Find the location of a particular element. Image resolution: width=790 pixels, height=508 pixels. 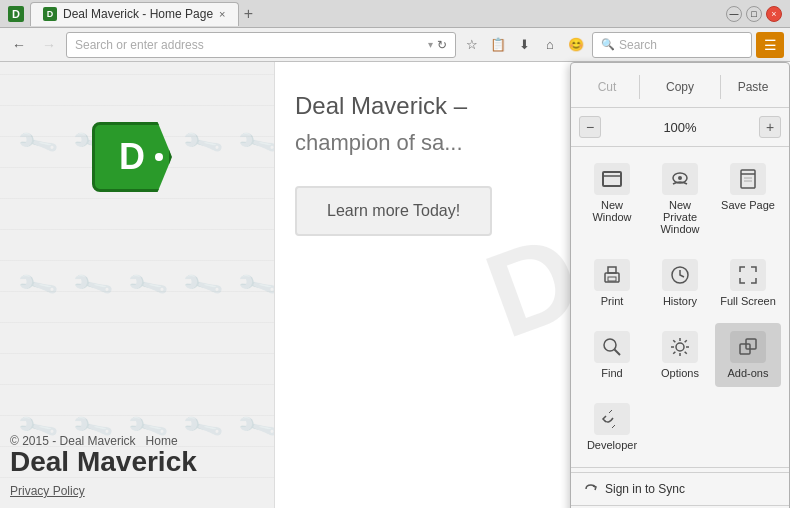

logo-letter: D is located at coordinates (132, 157).